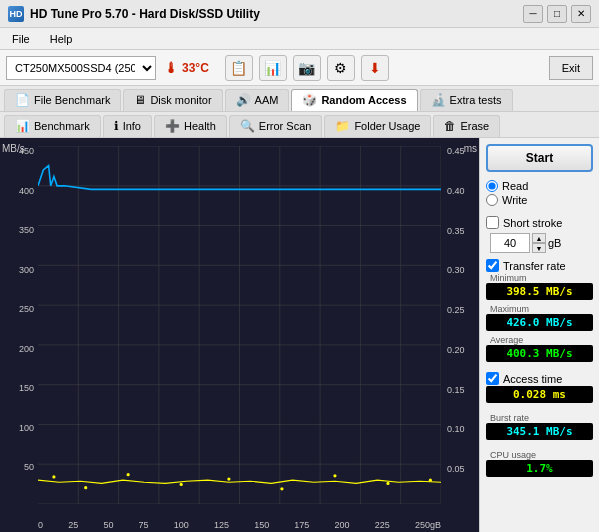 This screenshot has width=599, height=532. I want to click on maximize-button: □, so click(557, 14).